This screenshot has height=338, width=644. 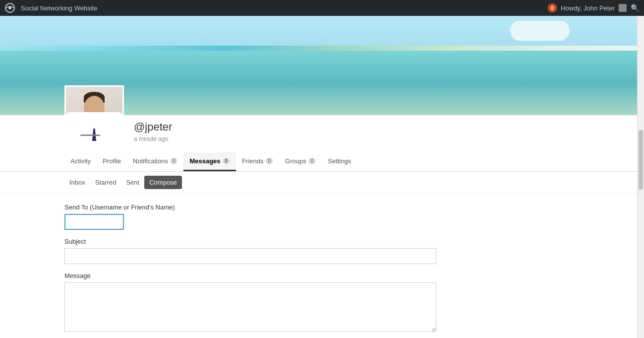 I want to click on profile-username: @jpeter, so click(x=153, y=127).